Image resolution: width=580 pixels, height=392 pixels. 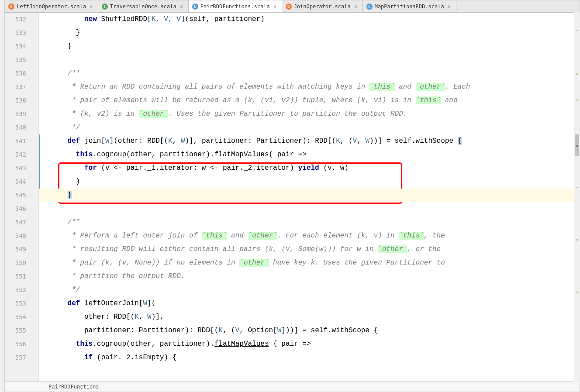 I want to click on code-line-current: }, so click(x=309, y=196).